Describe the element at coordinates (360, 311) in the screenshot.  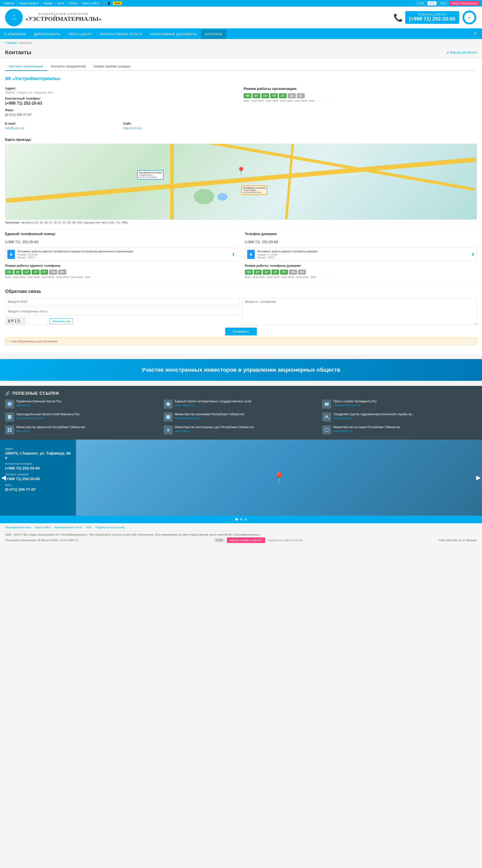
I see `feedback-message-input` at that location.